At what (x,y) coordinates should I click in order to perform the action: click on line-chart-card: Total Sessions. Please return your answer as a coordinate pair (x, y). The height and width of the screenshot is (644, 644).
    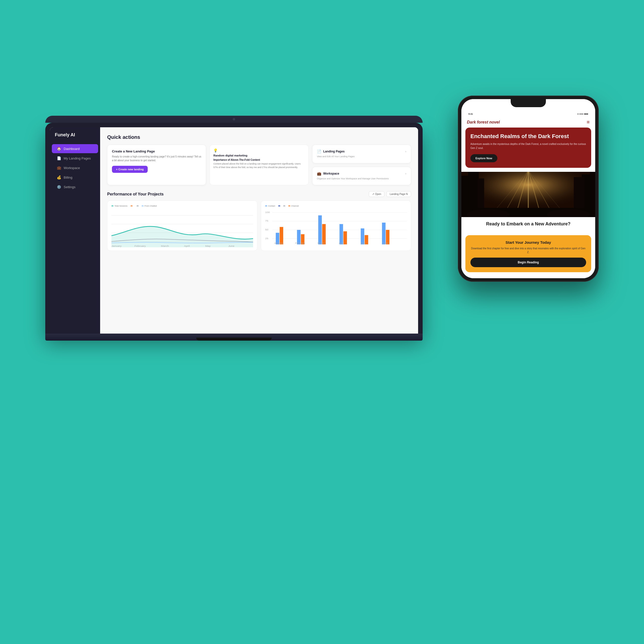
    Looking at the image, I should click on (182, 225).